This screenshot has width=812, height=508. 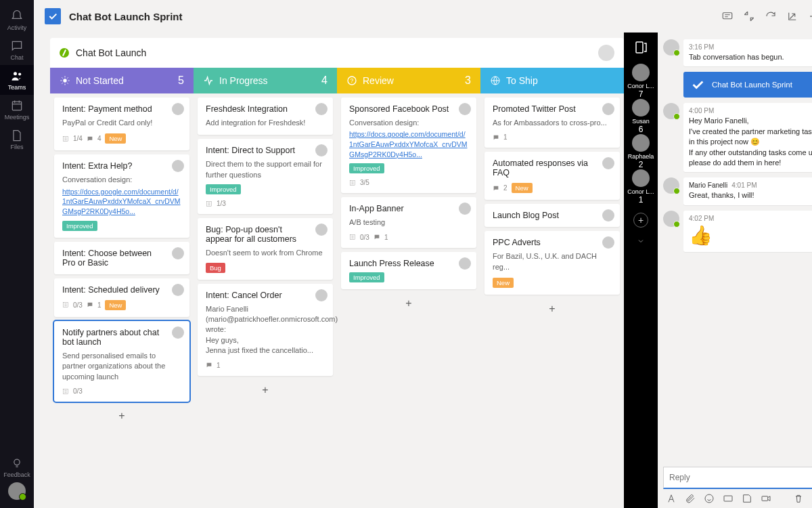 What do you see at coordinates (409, 109) in the screenshot?
I see `card-title: Sponsored Facebook Post` at bounding box center [409, 109].